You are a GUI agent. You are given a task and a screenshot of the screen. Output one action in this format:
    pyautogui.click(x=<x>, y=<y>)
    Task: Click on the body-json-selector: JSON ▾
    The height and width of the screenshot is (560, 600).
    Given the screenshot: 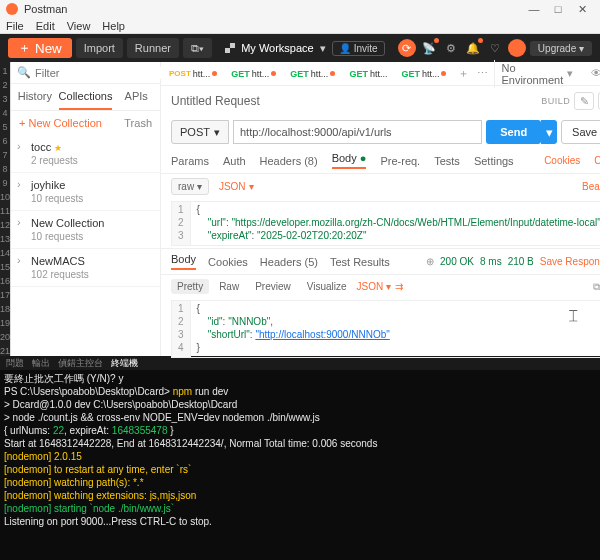 What is the action you would take?
    pyautogui.click(x=236, y=186)
    